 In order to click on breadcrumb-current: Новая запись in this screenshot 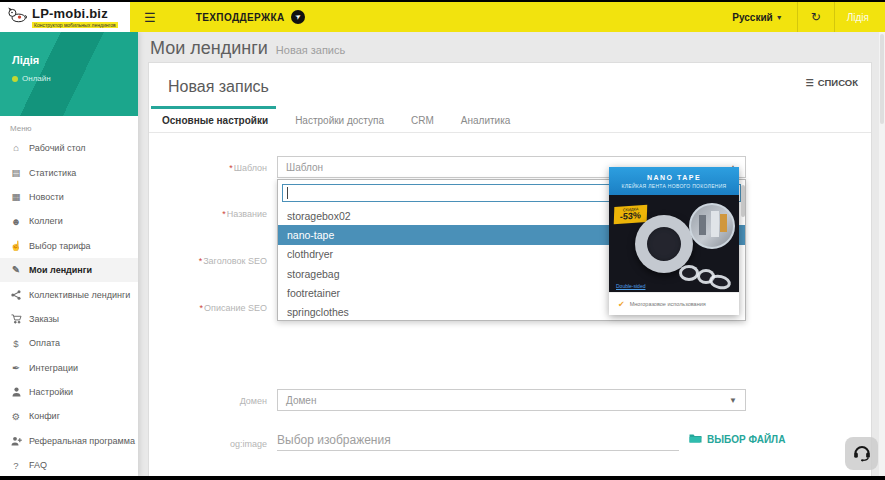, I will do `click(310, 50)`.